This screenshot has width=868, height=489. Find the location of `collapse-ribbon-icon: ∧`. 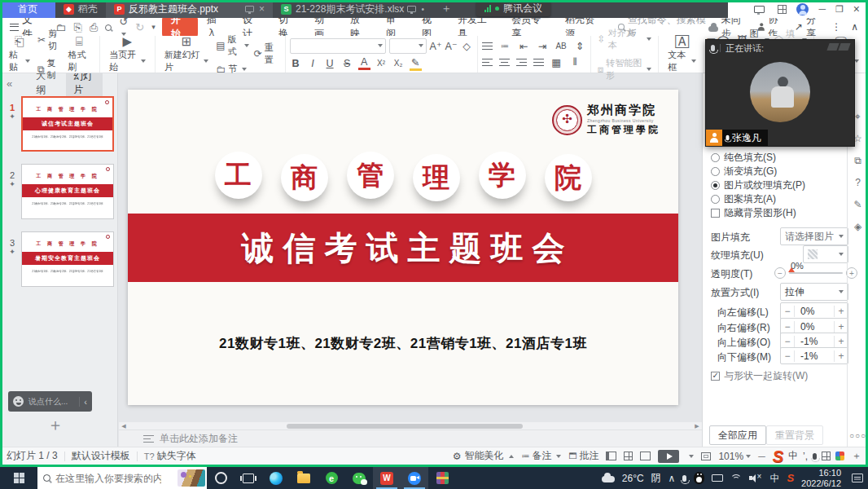

collapse-ribbon-icon: ∧ is located at coordinates (855, 27).